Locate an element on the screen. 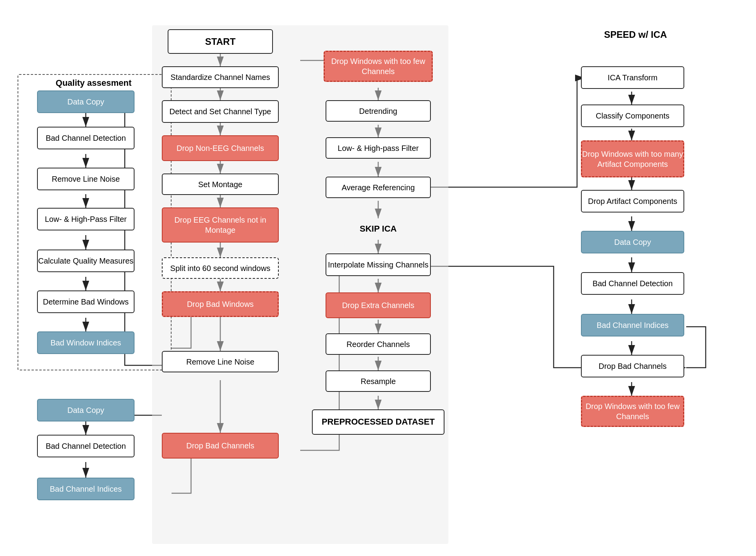 The height and width of the screenshot is (556, 756). node-reorder-channels: Reorder Channels is located at coordinates (378, 344).